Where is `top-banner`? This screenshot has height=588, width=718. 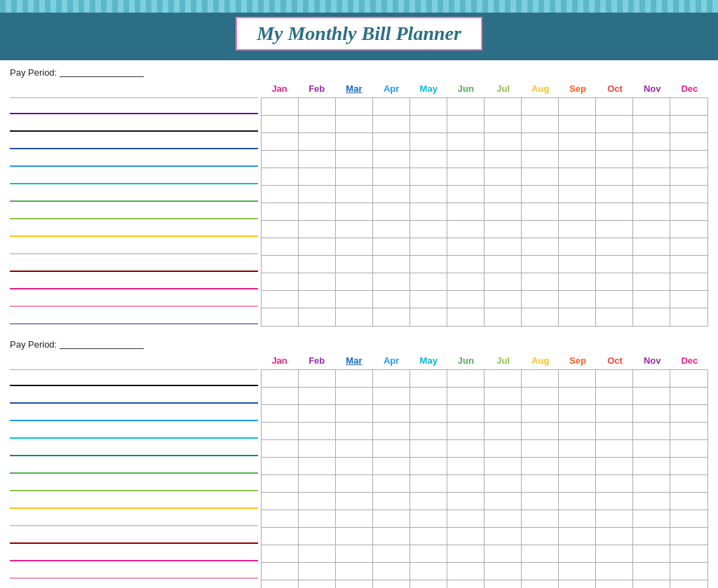
top-banner is located at coordinates (359, 6).